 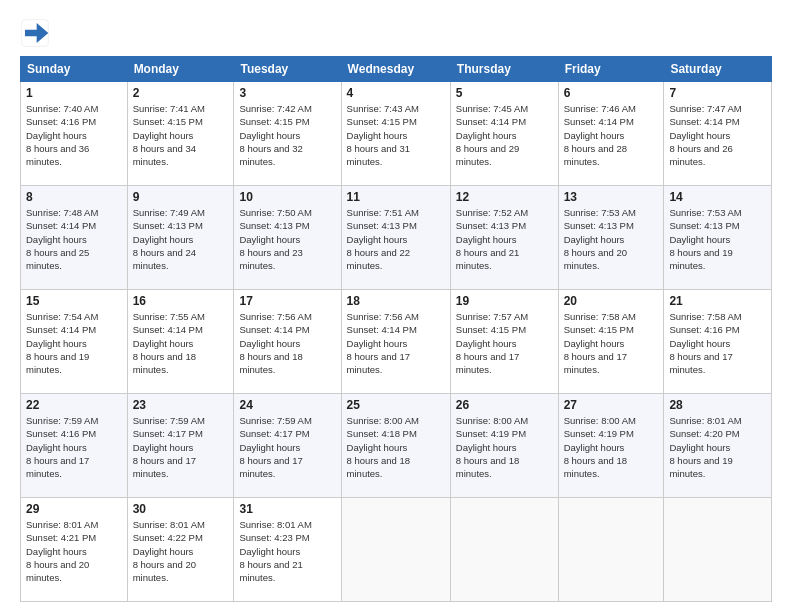 I want to click on calendar-cell: 2 Sunrise: 7:41 AMSunset: 4:15 PMDayligh…, so click(x=180, y=134).